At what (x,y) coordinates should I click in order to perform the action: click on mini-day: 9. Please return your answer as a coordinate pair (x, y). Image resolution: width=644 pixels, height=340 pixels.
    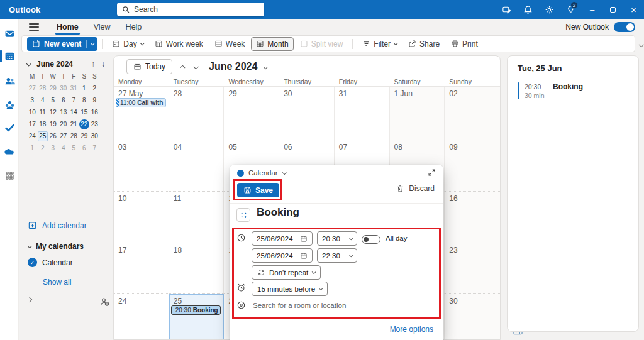
    Looking at the image, I should click on (94, 101).